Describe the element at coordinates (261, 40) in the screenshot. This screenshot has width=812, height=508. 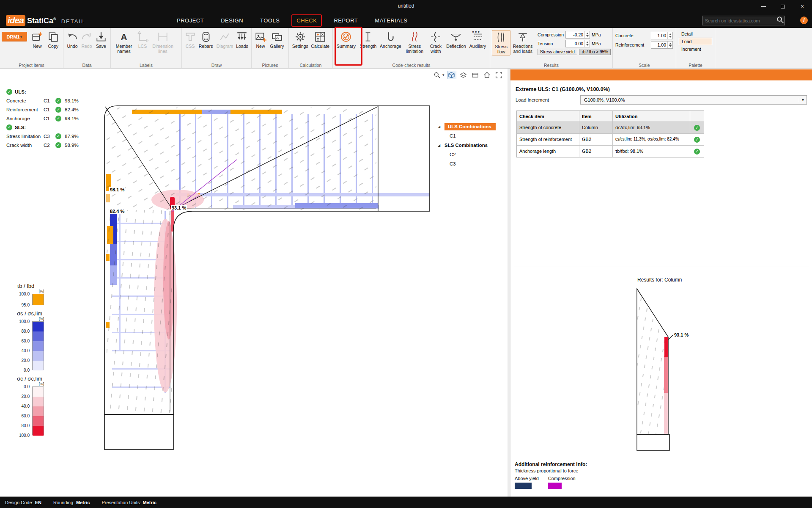
I see `new-picture-button: New` at that location.